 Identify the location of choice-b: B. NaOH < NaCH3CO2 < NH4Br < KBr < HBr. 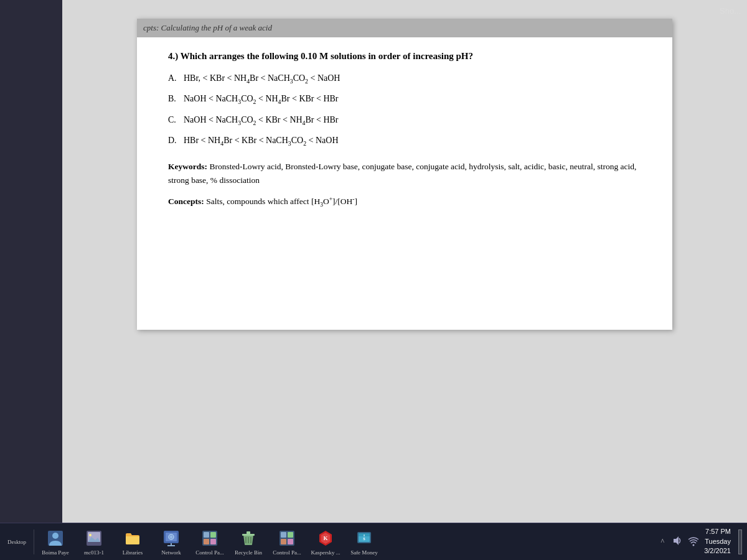
(405, 100).